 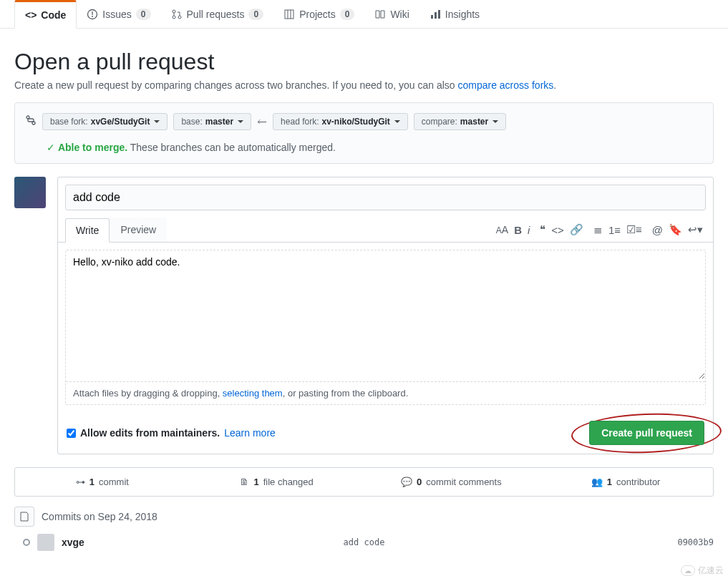 I want to click on issues-icon, so click(x=92, y=14).